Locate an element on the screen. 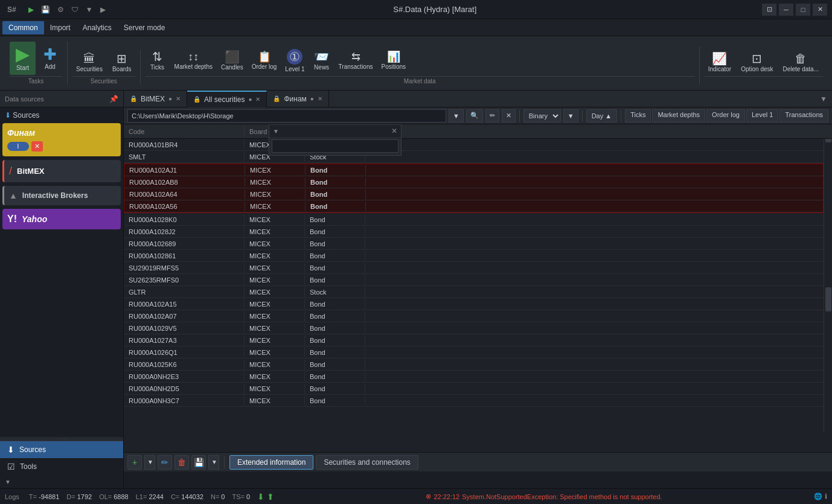 The image size is (832, 504). sidebar-nav-tools: ☑ Tools is located at coordinates (62, 467).